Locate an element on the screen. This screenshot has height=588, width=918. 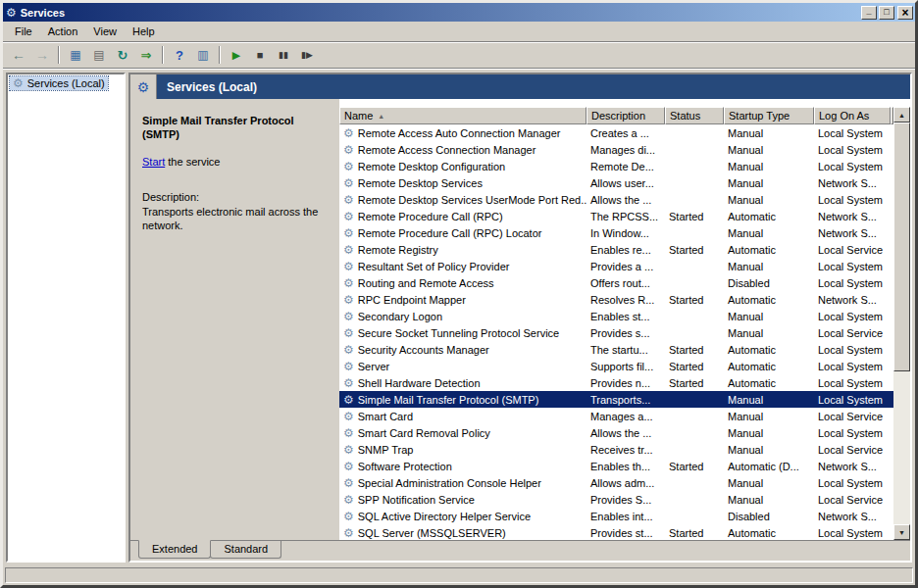
forward-button: → is located at coordinates (42, 55).